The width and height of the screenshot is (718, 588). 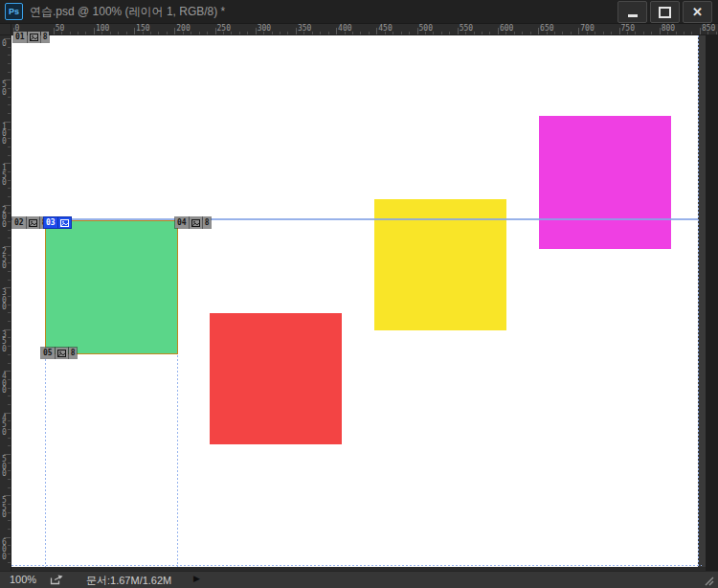 I want to click on layer-square-red, so click(x=276, y=379).